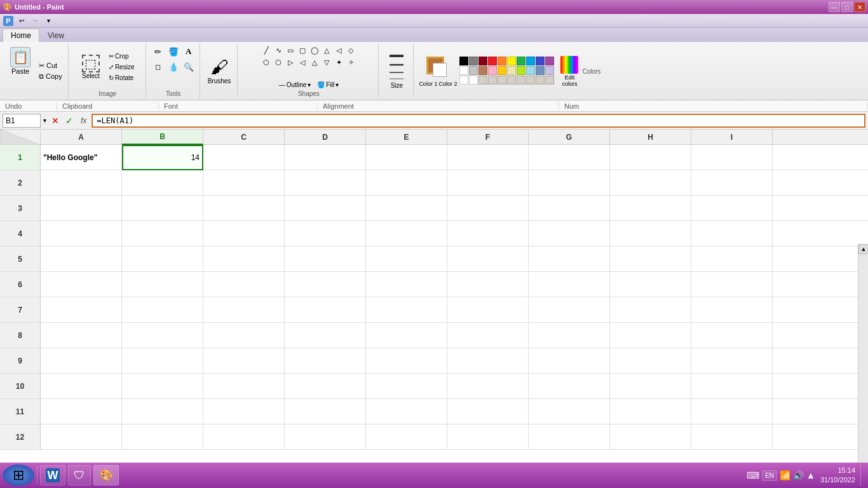 This screenshot has height=488, width=868. What do you see at coordinates (278, 50) in the screenshot?
I see `shape-curve: ∿` at bounding box center [278, 50].